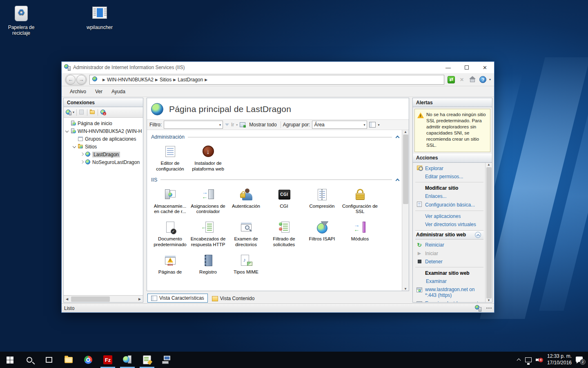 The height and width of the screenshot is (368, 588). I want to click on feature-mime-types: ♪ Tipos MIME, so click(246, 264).